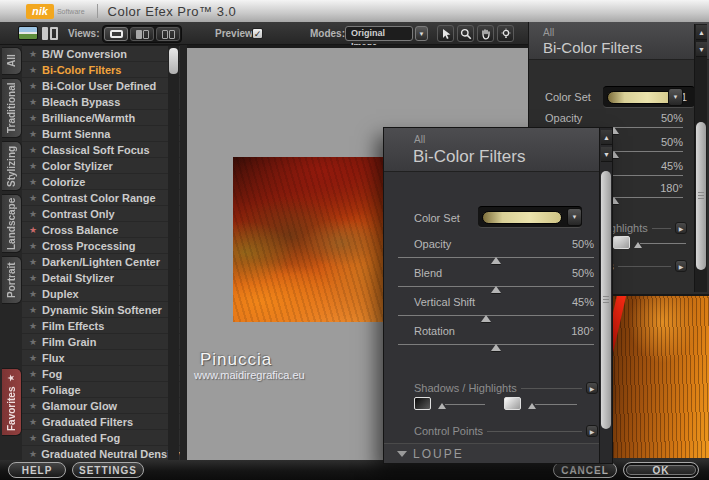 This screenshot has width=709, height=480. I want to click on filter-list-scrollbar, so click(174, 253).